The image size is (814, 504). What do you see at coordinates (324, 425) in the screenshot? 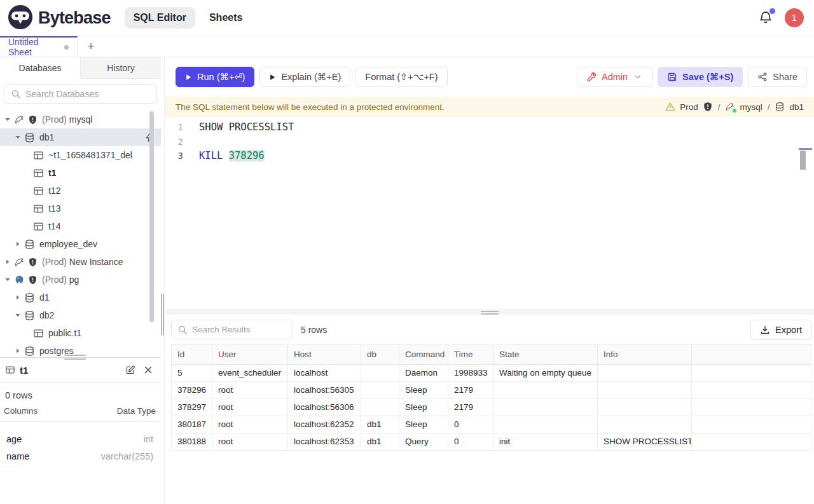
I see `table-cell: localhost:62352` at bounding box center [324, 425].